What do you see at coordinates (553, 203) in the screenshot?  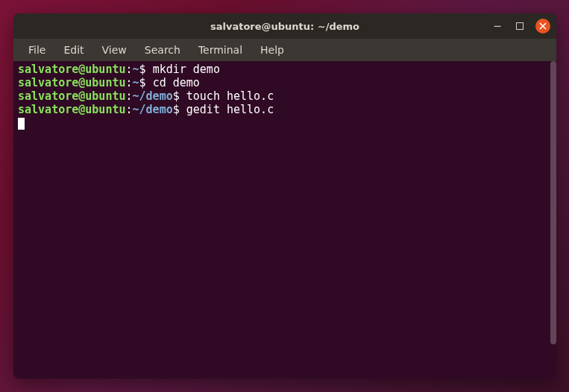 I see `scrollbar` at bounding box center [553, 203].